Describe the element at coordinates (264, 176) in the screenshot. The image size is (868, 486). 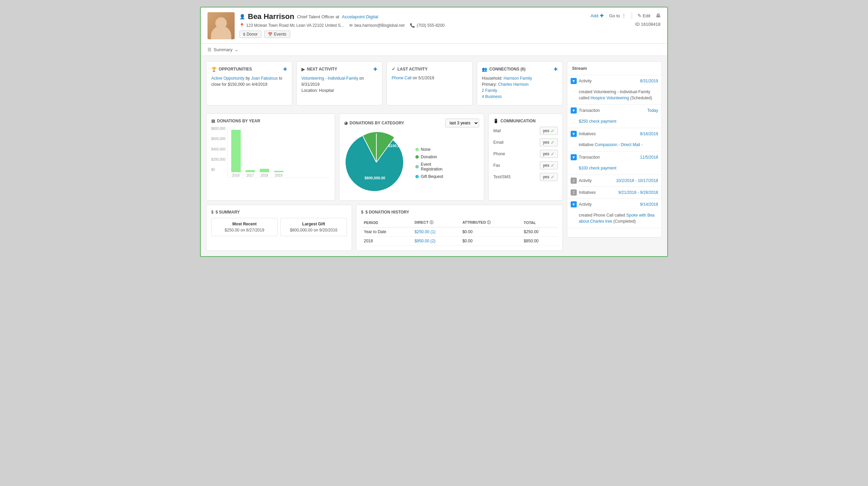
I see `bar-2018-label: 2018` at that location.